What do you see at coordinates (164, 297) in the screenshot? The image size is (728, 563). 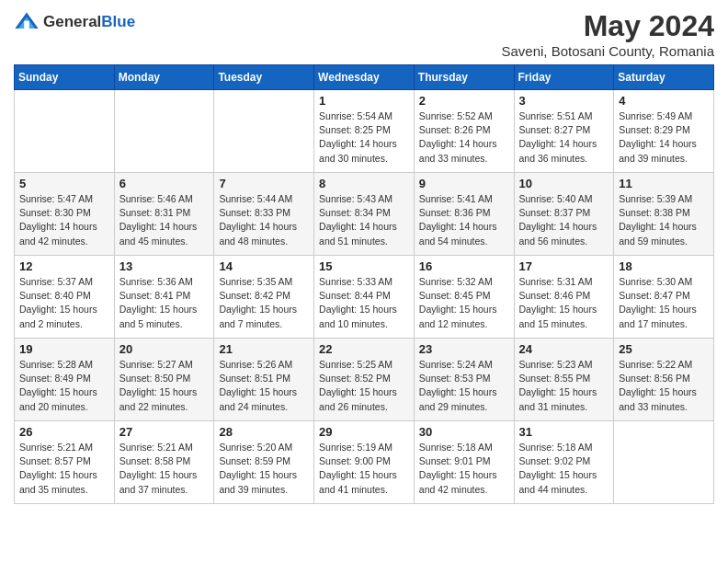 I see `calendar-day-cell: 13Sunrise: 5:36 AMSunset: 8:41 PMDayligh…` at bounding box center [164, 297].